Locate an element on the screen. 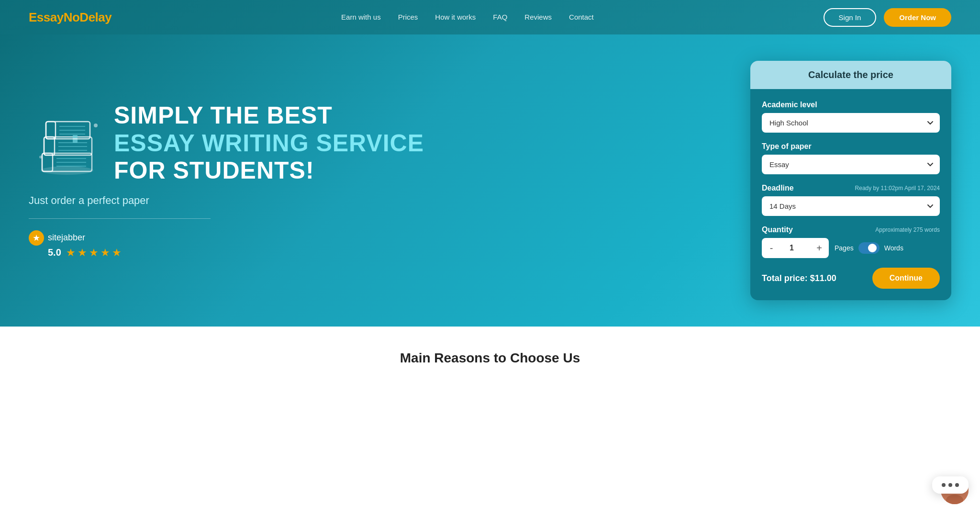 Image resolution: width=980 pixels, height=508 pixels. academic-level-select: High School Undergraduate Graduate PhD is located at coordinates (851, 123).